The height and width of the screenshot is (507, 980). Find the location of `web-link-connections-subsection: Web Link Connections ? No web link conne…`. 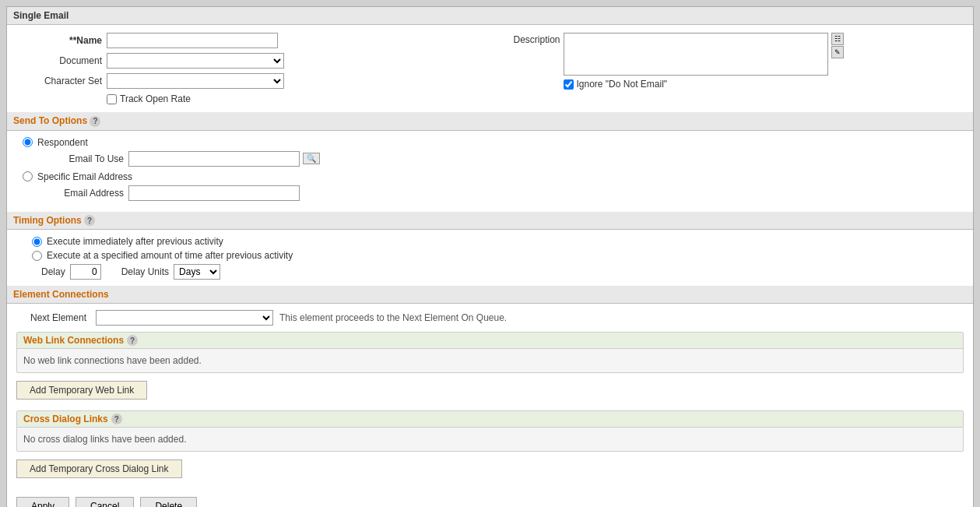

web-link-connections-subsection: Web Link Connections ? No web link conne… is located at coordinates (490, 352).